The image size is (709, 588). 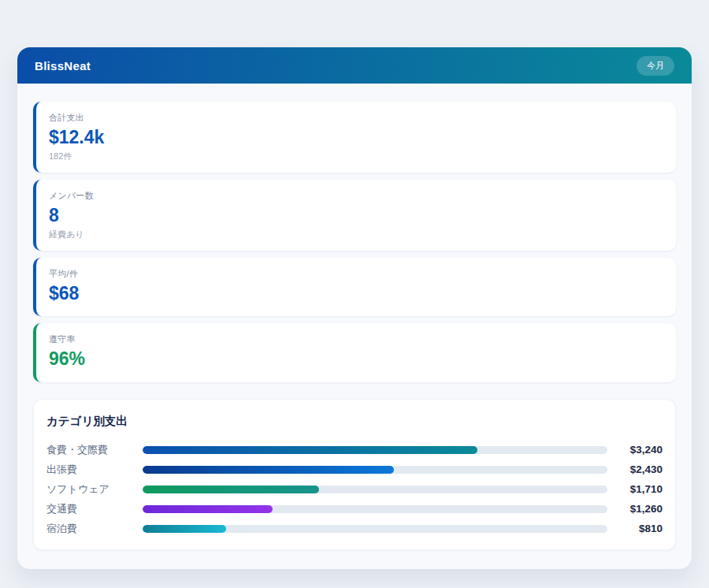 I want to click on category-label: 宿泊費, so click(x=95, y=529).